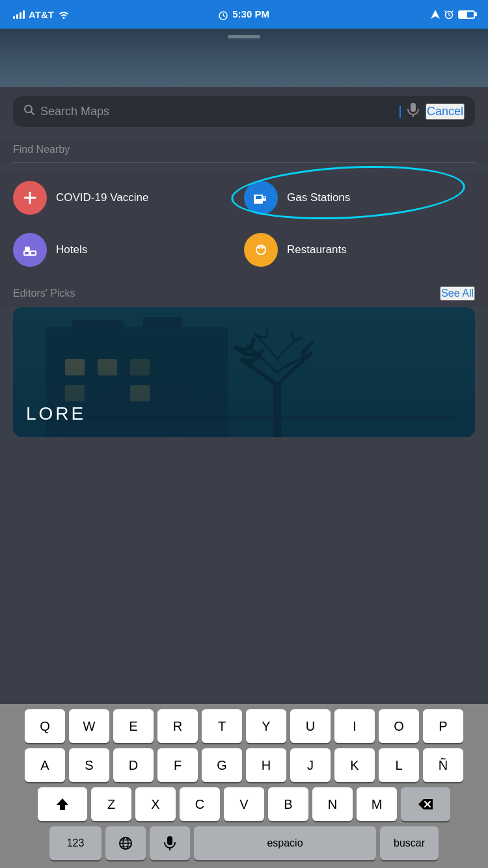  I want to click on key-r: R, so click(178, 726).